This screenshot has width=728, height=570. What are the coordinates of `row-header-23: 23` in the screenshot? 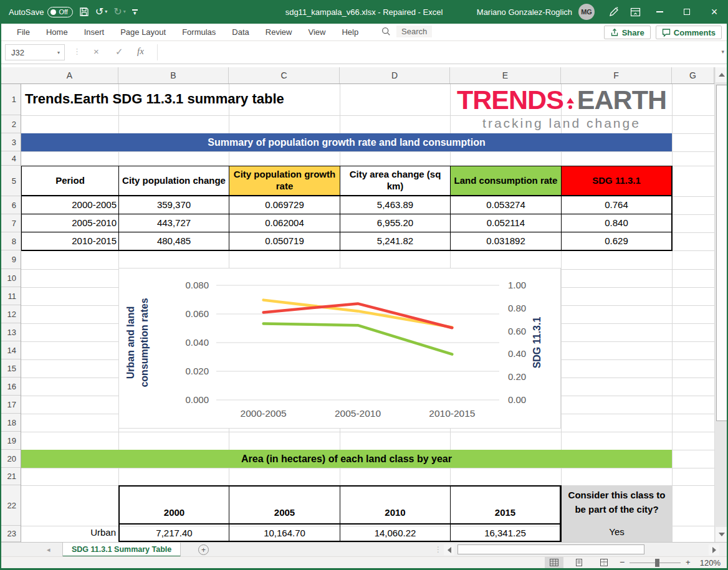 It's located at (10, 534).